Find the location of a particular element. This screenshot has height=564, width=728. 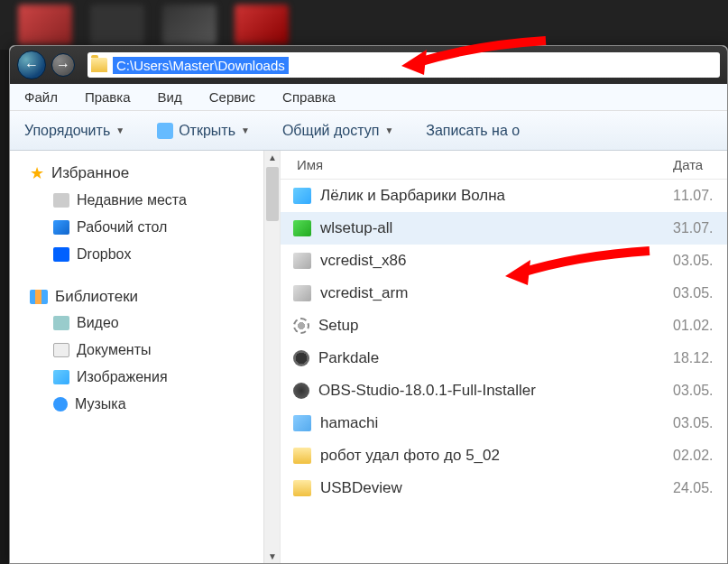

menu-service: Сервис is located at coordinates (233, 97).